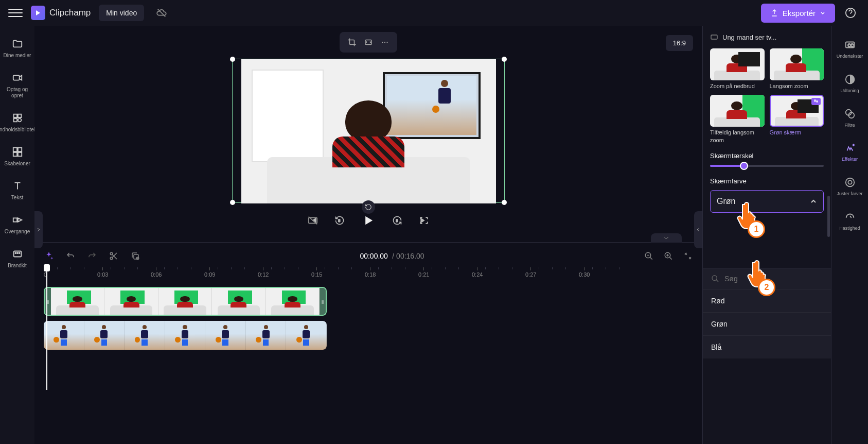 The width and height of the screenshot is (868, 444). What do you see at coordinates (851, 45) in the screenshot?
I see `svg-text: CC` at bounding box center [851, 45].